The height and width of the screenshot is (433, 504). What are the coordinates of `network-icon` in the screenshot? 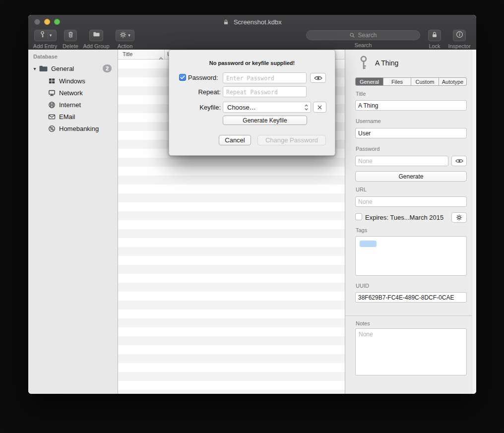 It's located at (52, 93).